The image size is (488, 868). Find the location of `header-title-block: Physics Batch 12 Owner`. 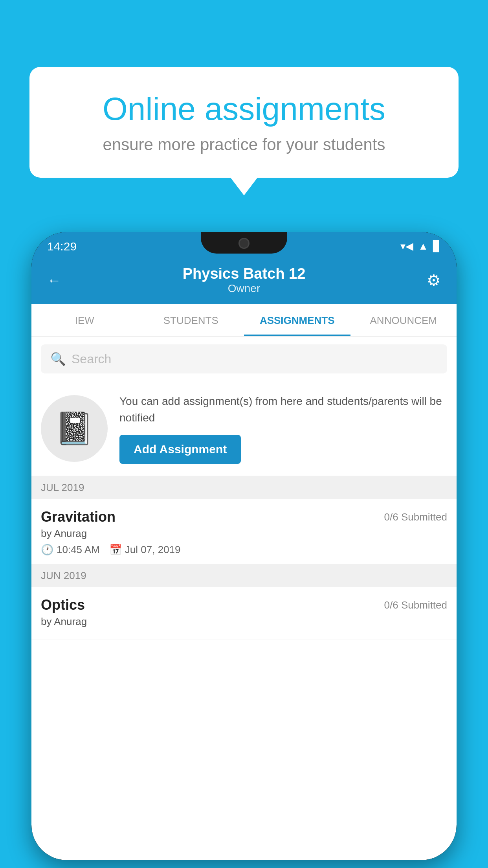

header-title-block: Physics Batch 12 Owner is located at coordinates (244, 280).